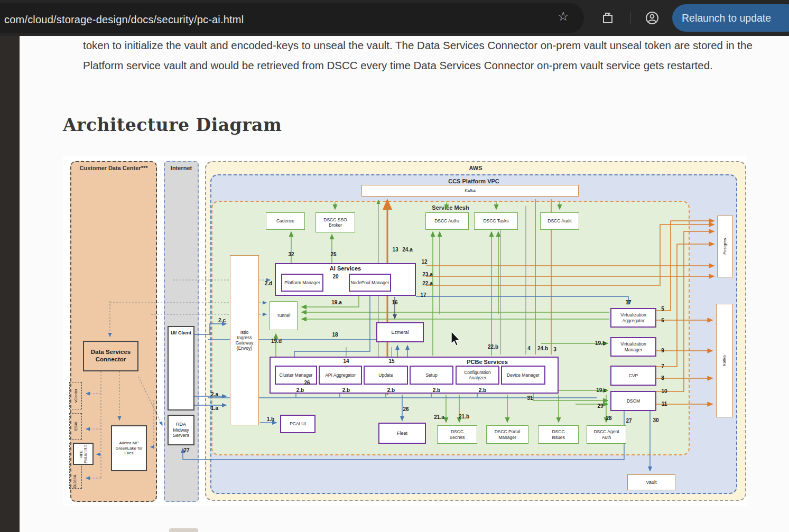 This screenshot has height=532, width=789. What do you see at coordinates (496, 221) in the screenshot?
I see `node-dscc-tasks: DSCC Tasks` at bounding box center [496, 221].